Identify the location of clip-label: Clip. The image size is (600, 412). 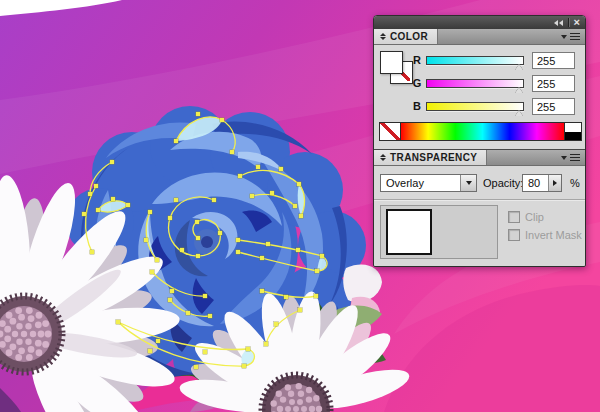
(534, 217).